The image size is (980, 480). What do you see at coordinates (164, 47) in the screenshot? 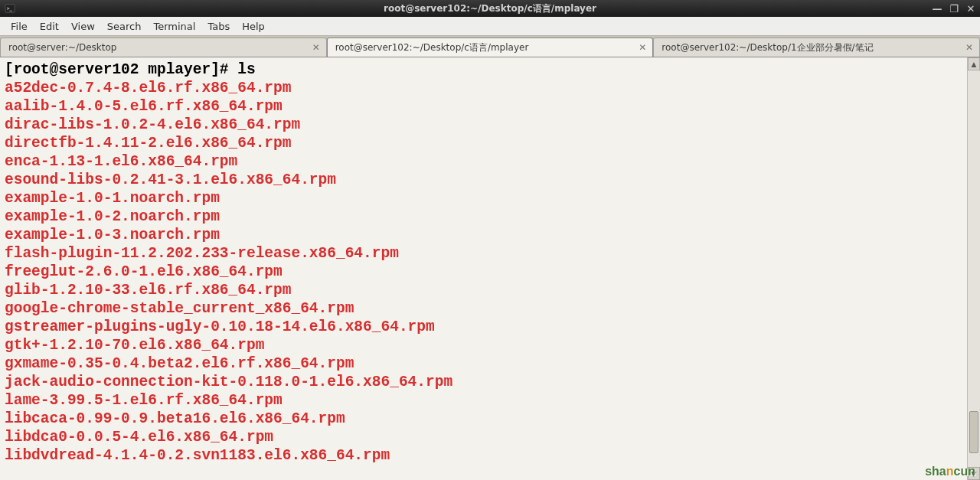
I see `tab-item: root@server:~/Desktop ✕` at bounding box center [164, 47].